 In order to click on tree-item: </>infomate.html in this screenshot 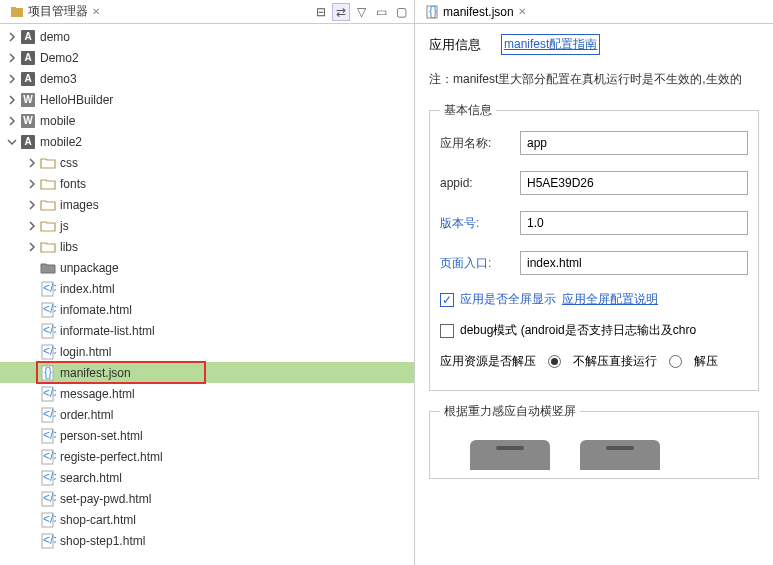, I will do `click(207, 310)`.